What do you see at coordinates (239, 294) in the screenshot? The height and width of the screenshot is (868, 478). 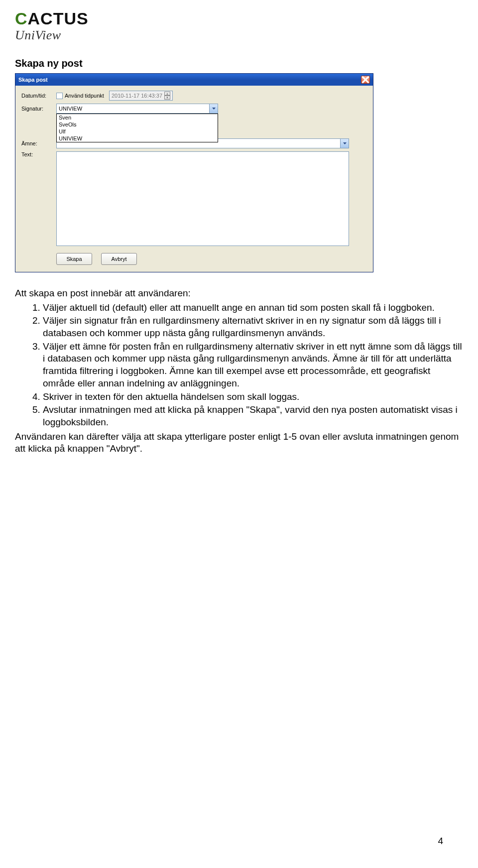 I see `intro-paragraph: Att skapa en post innebär att användaren…` at bounding box center [239, 294].